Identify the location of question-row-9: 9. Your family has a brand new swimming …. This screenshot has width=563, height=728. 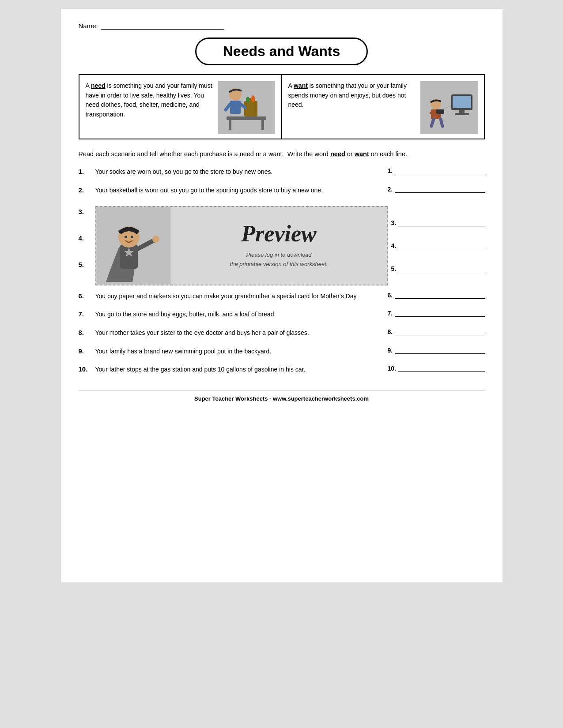
(282, 353).